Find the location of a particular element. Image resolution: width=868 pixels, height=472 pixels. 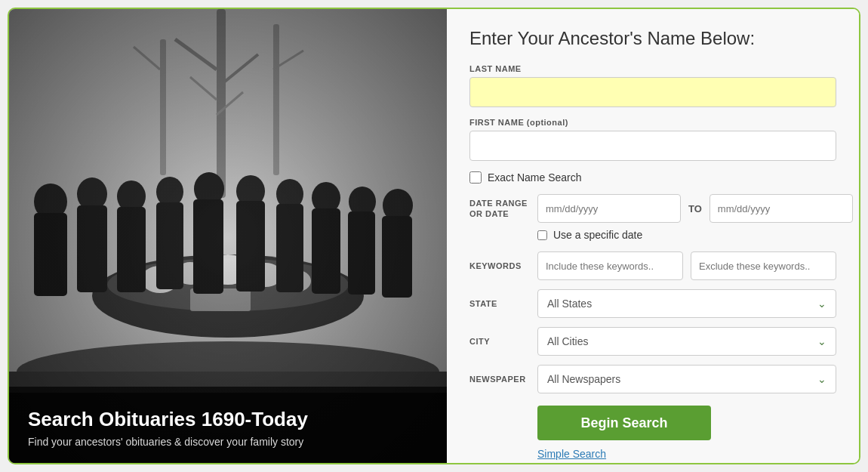

simple-search-link: Simple Search is located at coordinates (572, 454).